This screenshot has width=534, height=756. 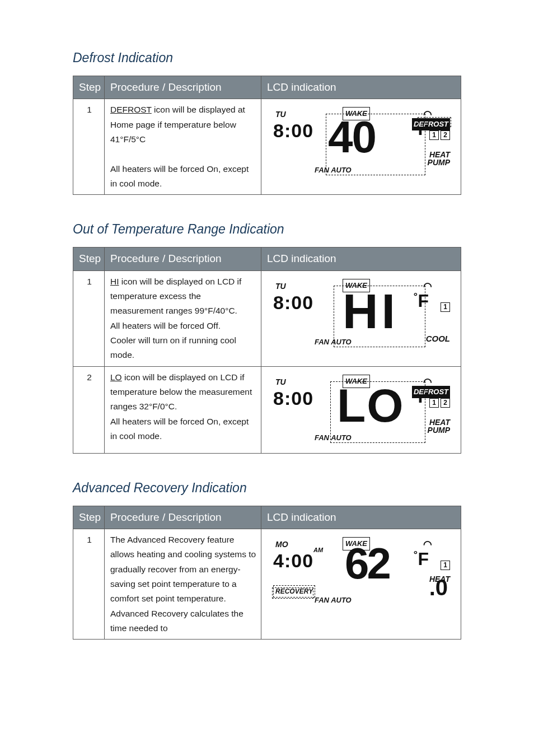 I want to click on lcd-display: MO WAKE ◠ 4:00AM ° F 1 HEAT RECOVERY FAN…, so click(x=362, y=572).